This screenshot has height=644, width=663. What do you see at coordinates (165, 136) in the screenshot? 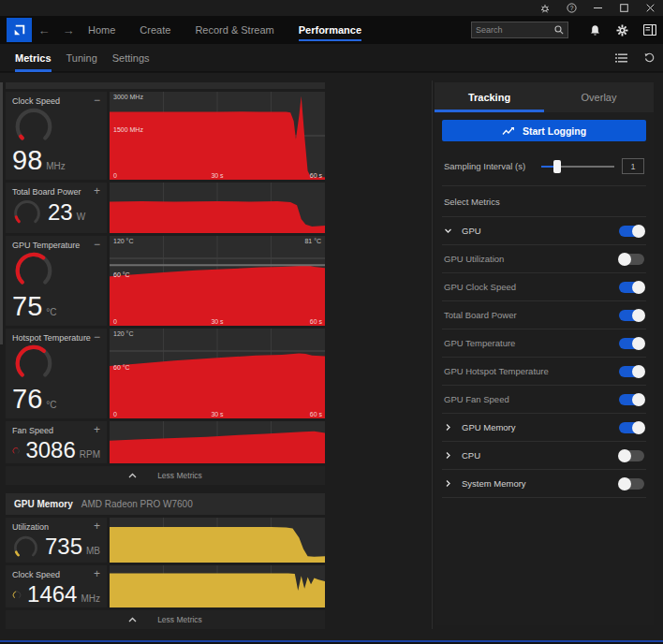
I see `metric-card-gpu-clock-speed: Clock Speed − 98 MHz 3000 MHz 1500 MHz 0…` at bounding box center [165, 136].